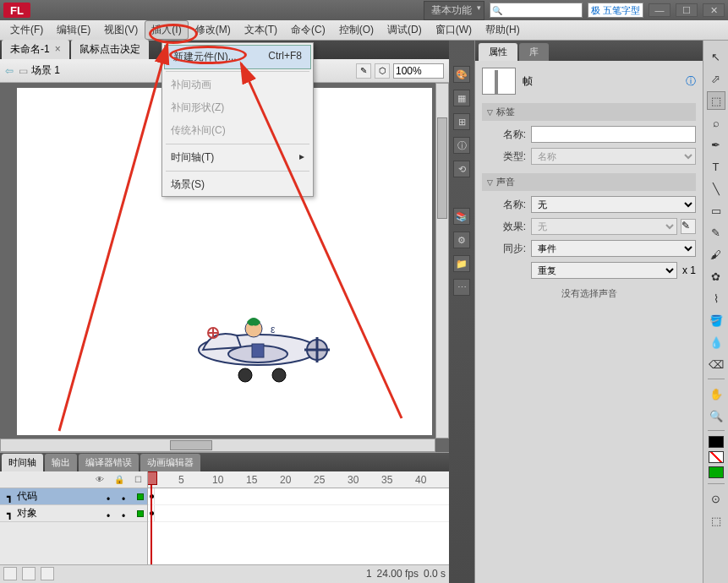 The height and width of the screenshot is (583, 728). I want to click on layer-row: ┓ 对象 ••, so click(74, 514).